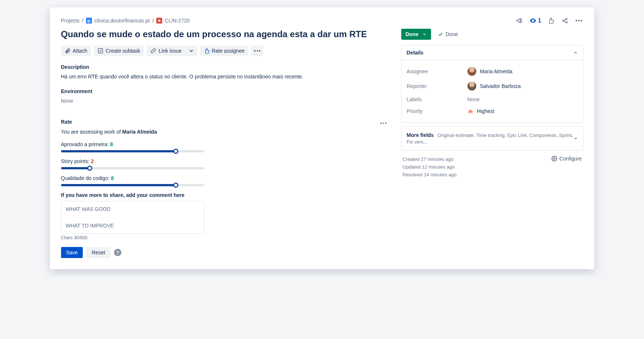  I want to click on feedback-icon, so click(520, 21).